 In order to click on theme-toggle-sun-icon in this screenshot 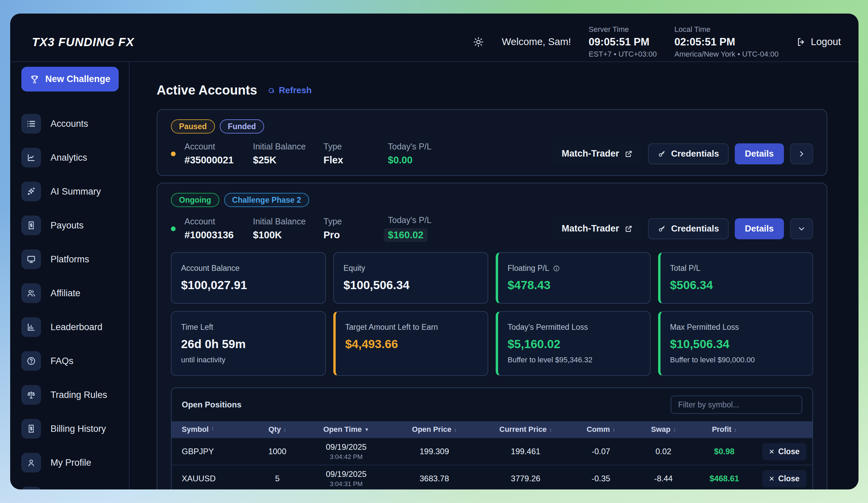, I will do `click(478, 42)`.